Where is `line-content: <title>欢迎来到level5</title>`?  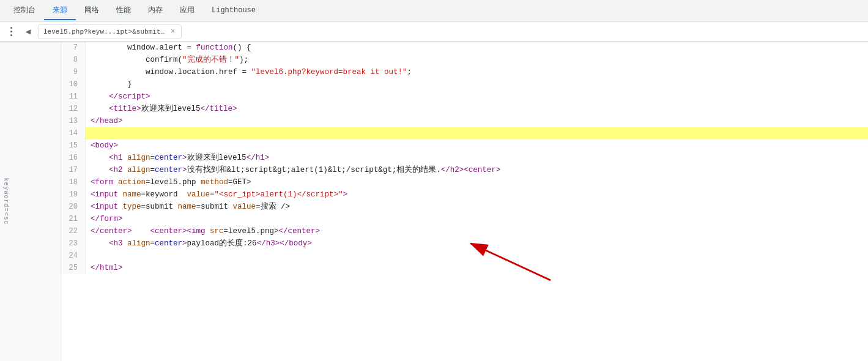
line-content: <title>欢迎来到level5</title> is located at coordinates (477, 109).